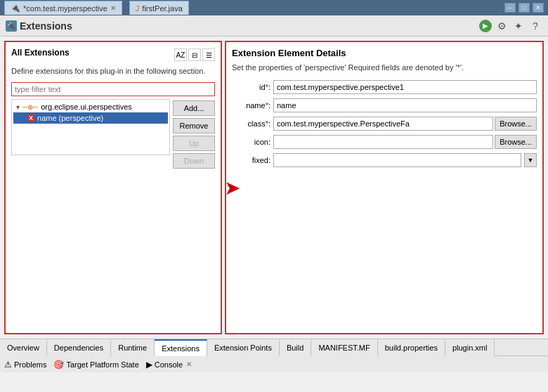 Image resolution: width=548 pixels, height=392 pixels. I want to click on toolbar: 🔌 Extensions ▶ ⚙ ✦ ?, so click(274, 26).